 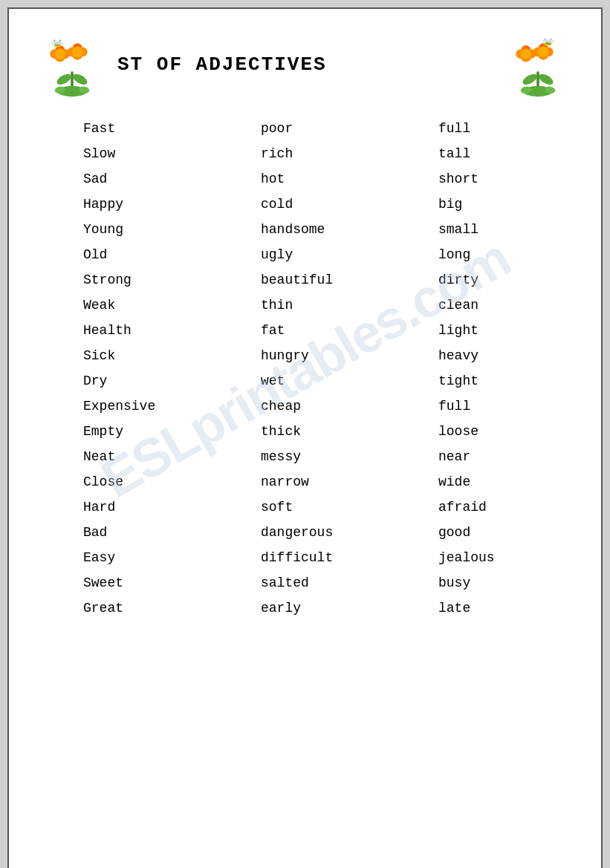 I want to click on list-item: busy, so click(x=483, y=583).